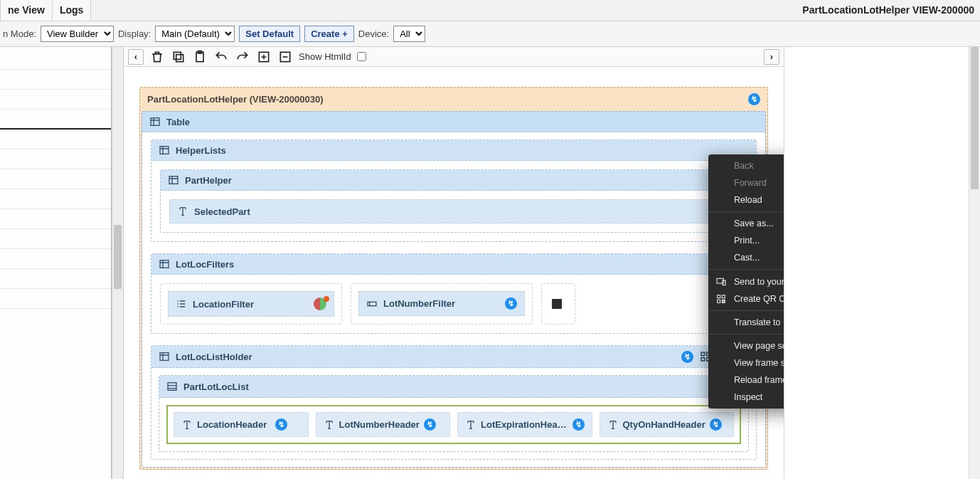 The image size is (980, 479). Describe the element at coordinates (667, 424) in the screenshot. I see `qtyonhandheader-cell: QtyOnHandHeader ↯` at that location.